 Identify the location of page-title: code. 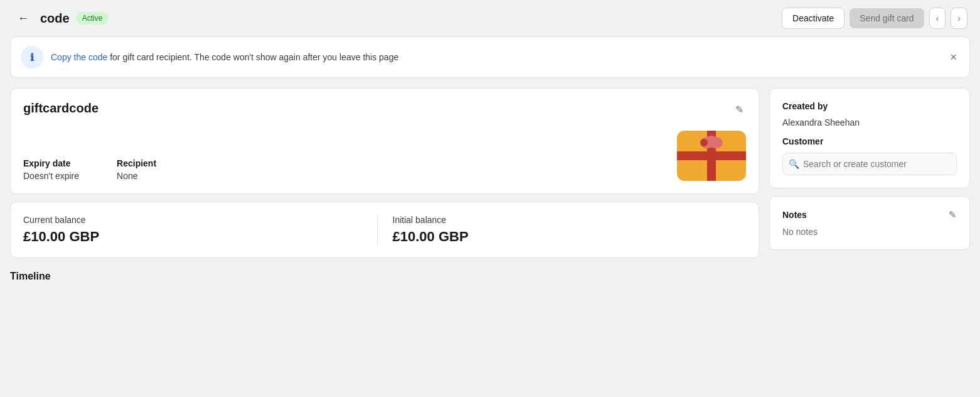
(55, 19).